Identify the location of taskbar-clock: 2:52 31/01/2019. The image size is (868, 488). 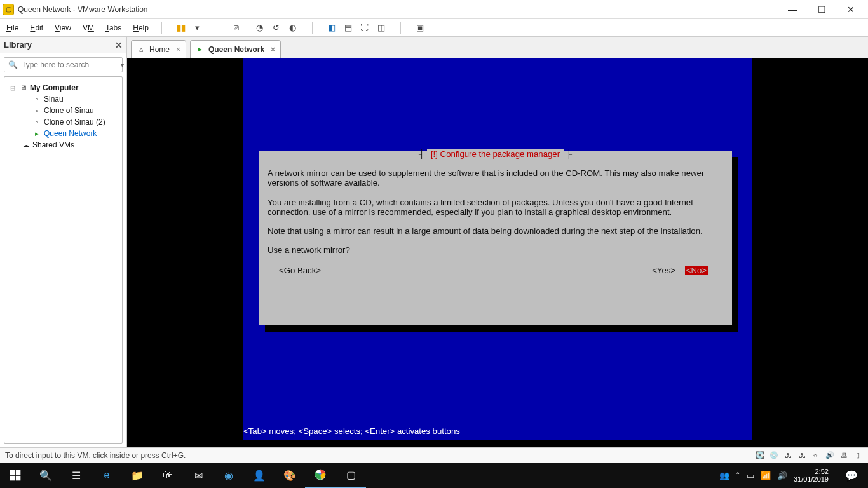
(813, 475).